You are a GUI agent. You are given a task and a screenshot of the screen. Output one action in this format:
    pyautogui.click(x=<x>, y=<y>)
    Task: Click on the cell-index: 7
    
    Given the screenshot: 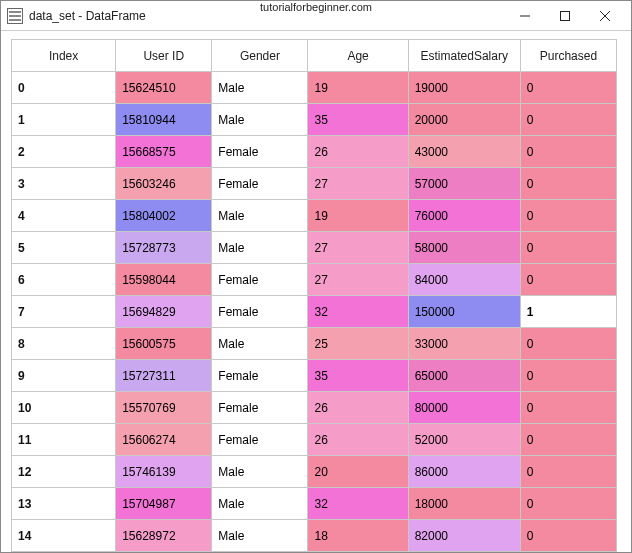 What is the action you would take?
    pyautogui.click(x=64, y=312)
    